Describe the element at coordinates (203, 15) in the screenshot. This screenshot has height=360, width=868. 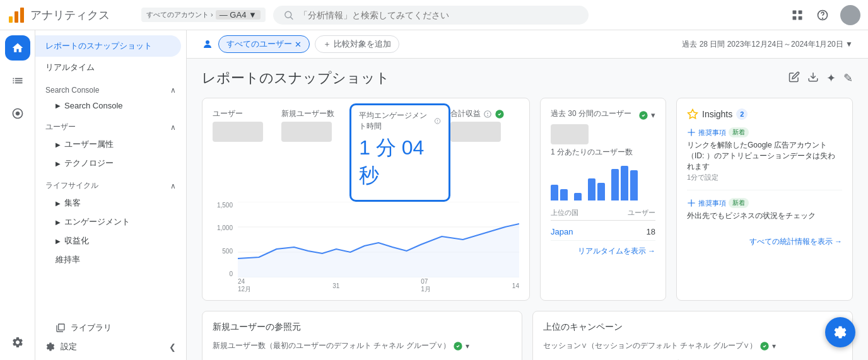
I see `account-selector: すべてのアカウント › — GA4 ▼` at that location.